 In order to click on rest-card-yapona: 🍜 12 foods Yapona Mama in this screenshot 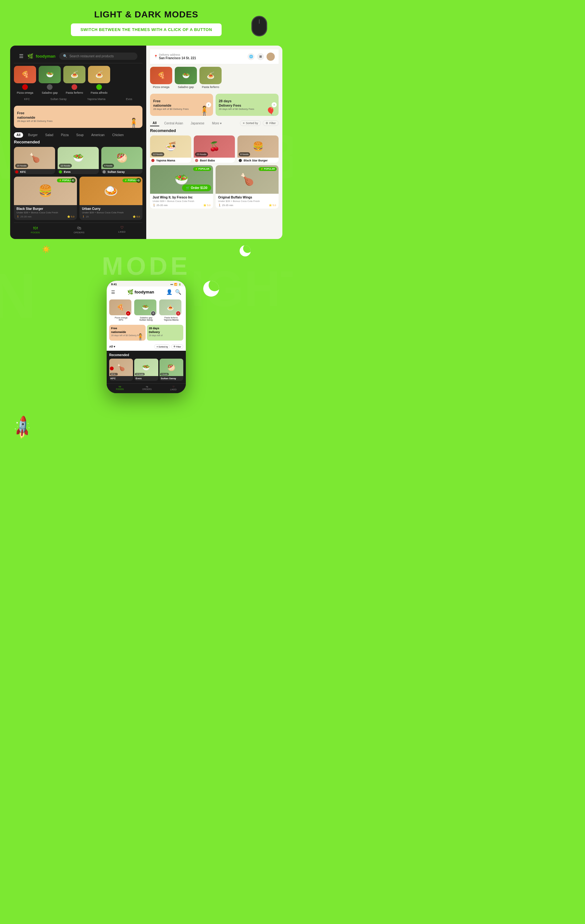, I will do `click(170, 149)`.